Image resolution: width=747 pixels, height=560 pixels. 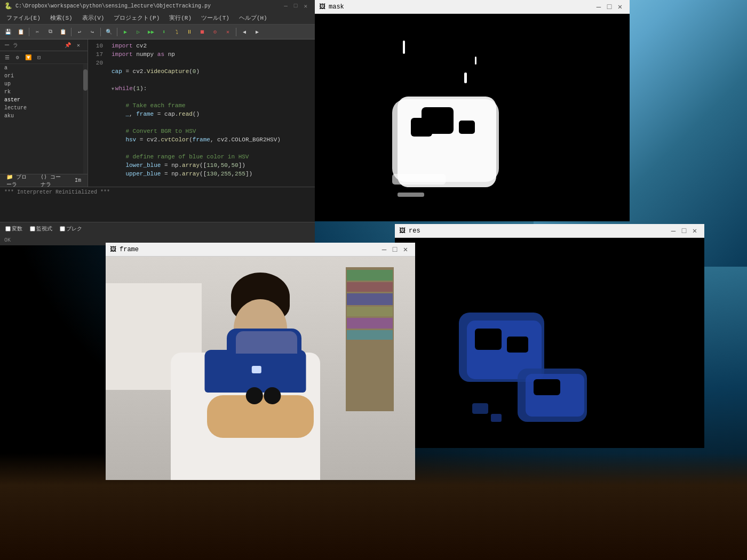 What do you see at coordinates (257, 370) in the screenshot?
I see `car-headlight` at bounding box center [257, 370].